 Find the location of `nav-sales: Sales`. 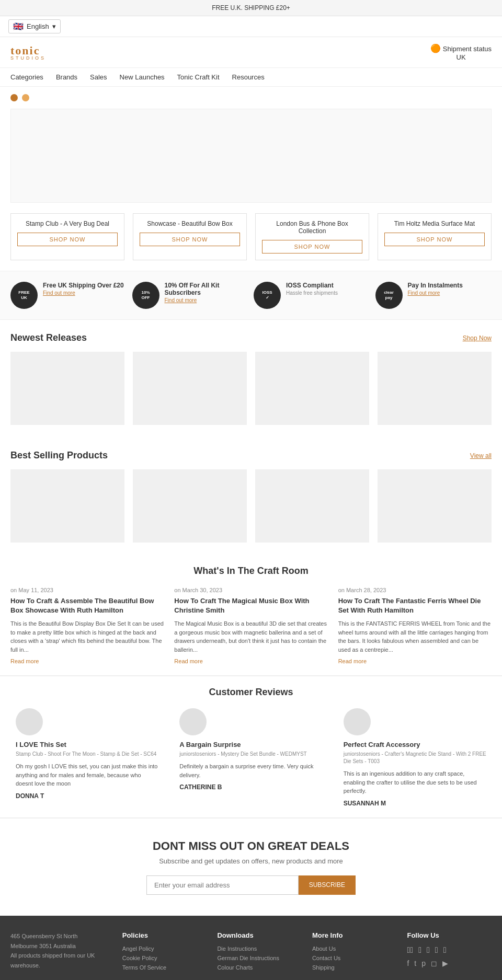

nav-sales: Sales is located at coordinates (98, 77).